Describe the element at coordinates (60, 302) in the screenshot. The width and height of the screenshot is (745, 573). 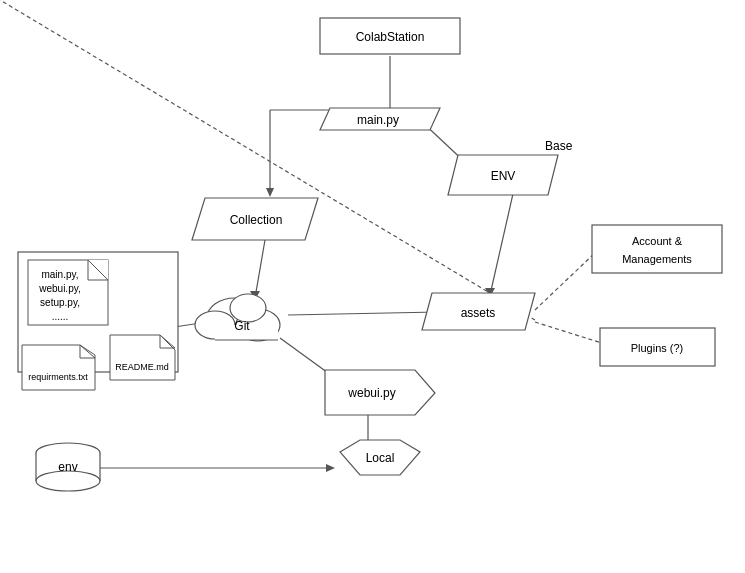
I see `files-line3: setup.py,` at that location.